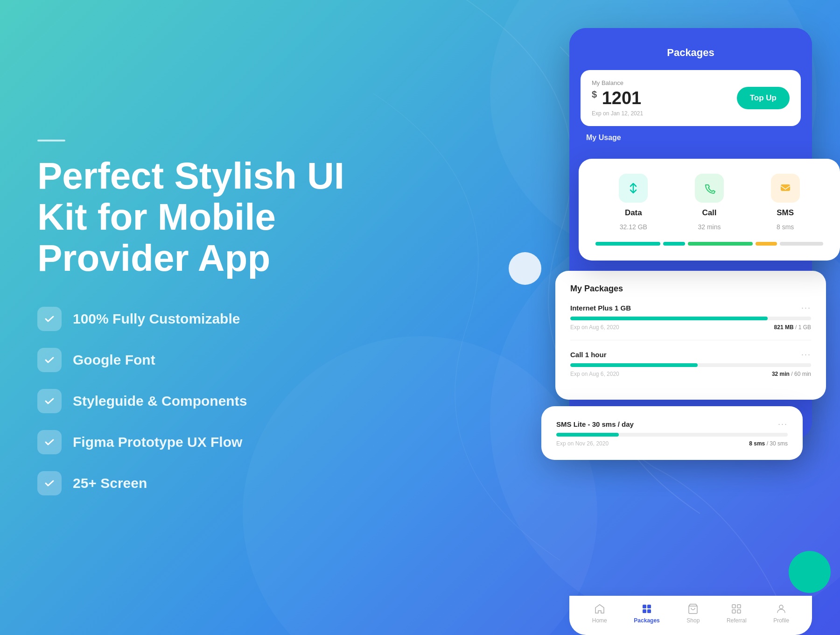  Describe the element at coordinates (647, 621) in the screenshot. I see `nav-label-packages: Packages` at that location.